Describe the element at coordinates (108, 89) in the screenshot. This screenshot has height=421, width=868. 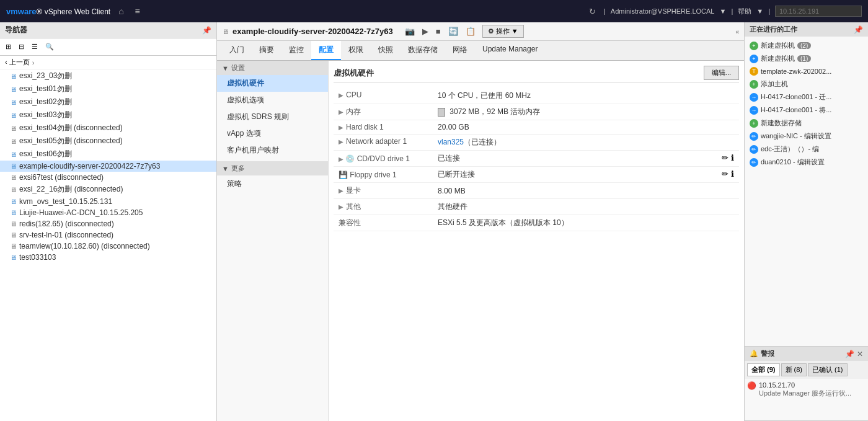
I see `nav-item-esxitest01: 🖥 esxi_test01勿删` at that location.